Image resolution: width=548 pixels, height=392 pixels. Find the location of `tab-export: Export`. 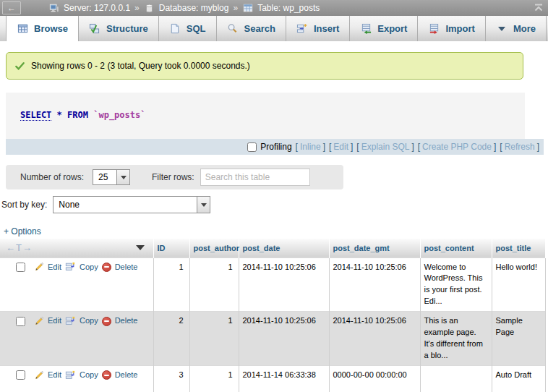

tab-export: Export is located at coordinates (384, 29).